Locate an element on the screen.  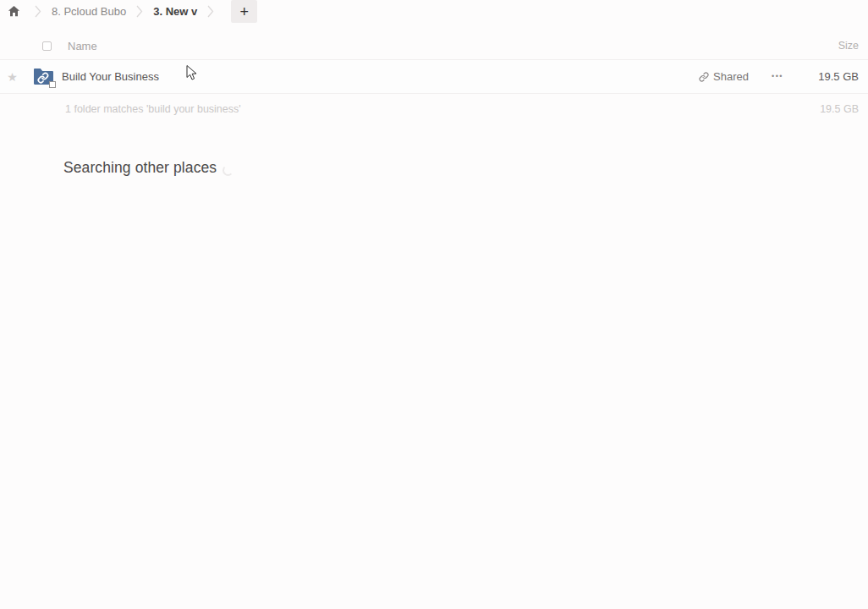
select-all-checkbox is located at coordinates (47, 46).